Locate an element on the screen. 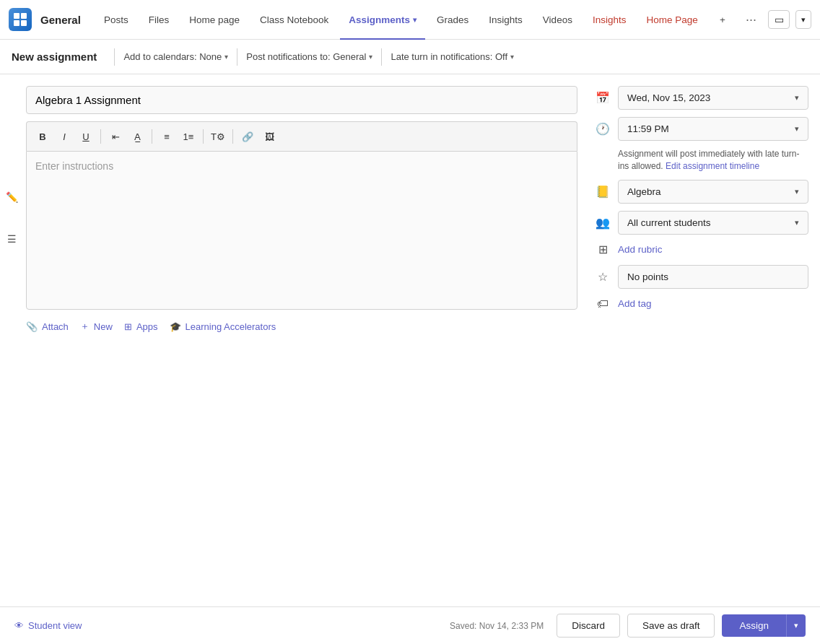 The width and height of the screenshot is (820, 644). italic-button: I is located at coordinates (64, 136).